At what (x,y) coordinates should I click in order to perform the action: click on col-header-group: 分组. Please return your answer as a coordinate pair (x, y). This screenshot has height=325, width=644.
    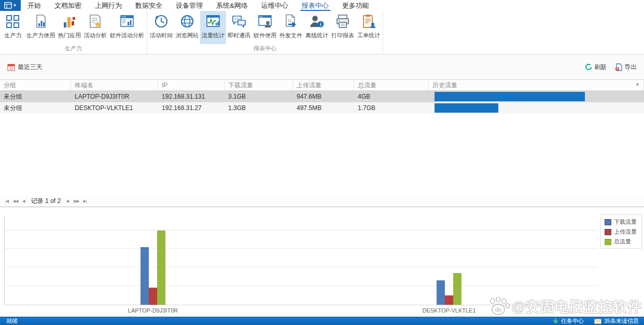
    Looking at the image, I should click on (35, 85).